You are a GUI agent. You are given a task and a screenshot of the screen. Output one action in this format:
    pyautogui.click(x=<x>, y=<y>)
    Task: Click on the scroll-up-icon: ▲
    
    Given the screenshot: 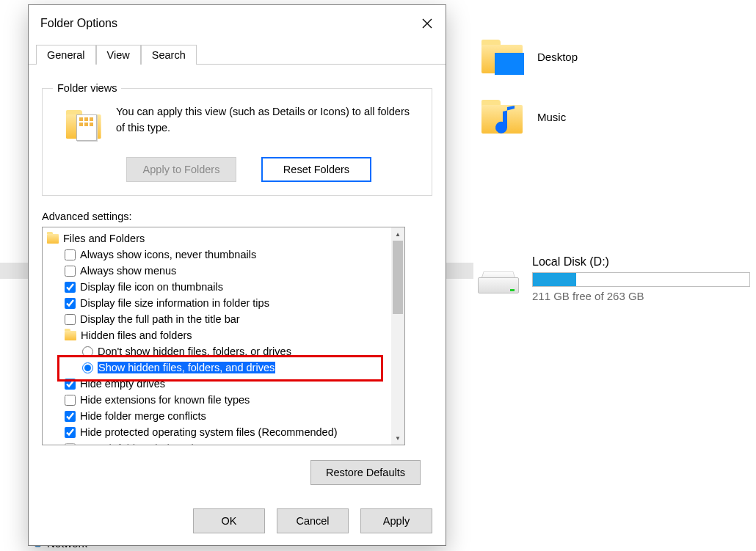 What is the action you would take?
    pyautogui.click(x=398, y=234)
    